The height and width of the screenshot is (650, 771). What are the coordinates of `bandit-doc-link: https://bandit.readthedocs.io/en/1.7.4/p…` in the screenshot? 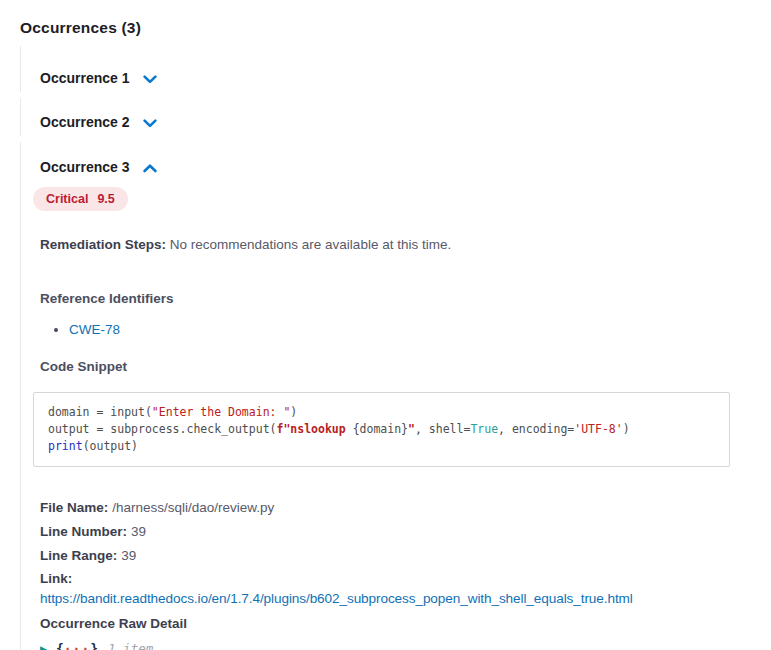 It's located at (336, 598).